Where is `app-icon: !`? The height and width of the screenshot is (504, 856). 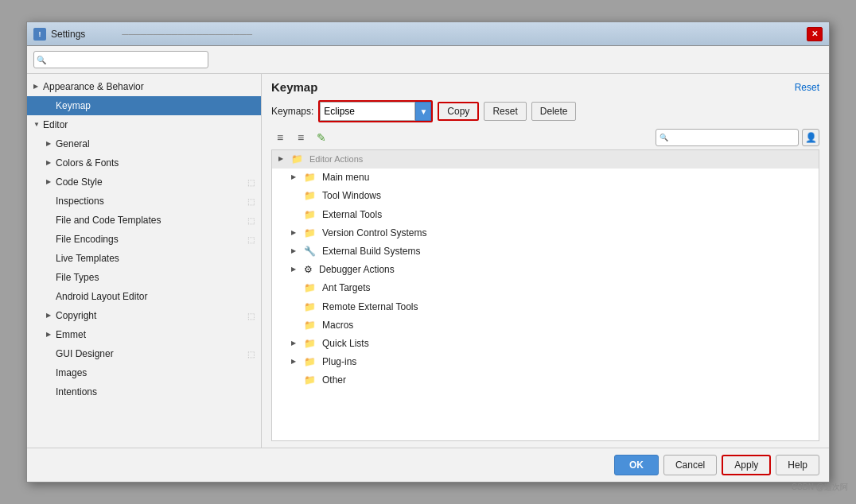
app-icon: ! is located at coordinates (40, 34).